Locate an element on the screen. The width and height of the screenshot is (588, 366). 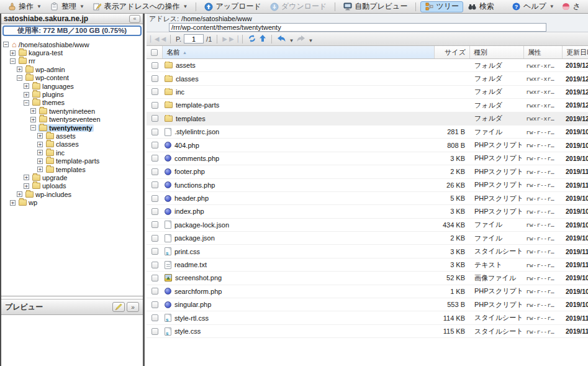
tree-item-wp-content: −wp-content is located at coordinates (72, 78).